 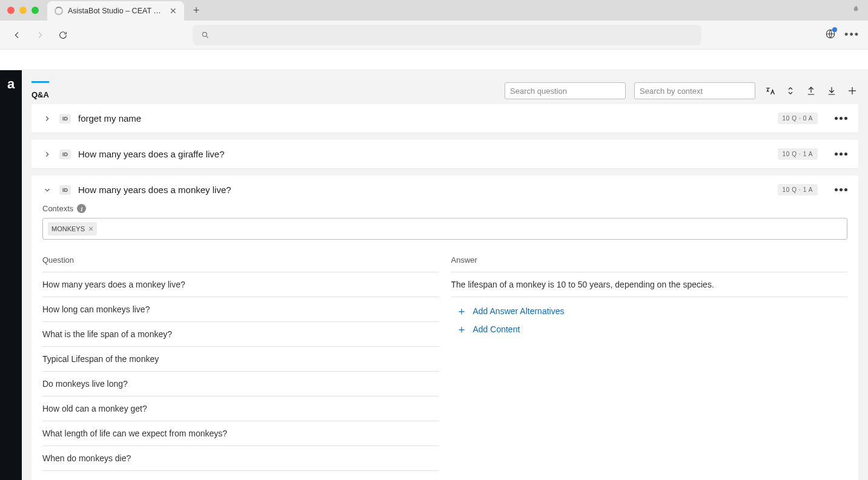 I want to click on translate-icon, so click(x=770, y=91).